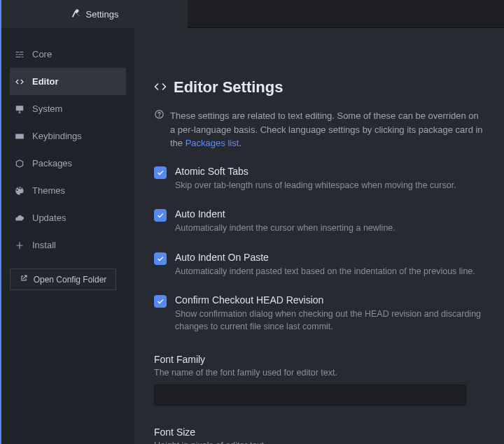  Describe the element at coordinates (316, 186) in the screenshot. I see `setting-desc: Skip over tab-length runs of leading whi…` at that location.